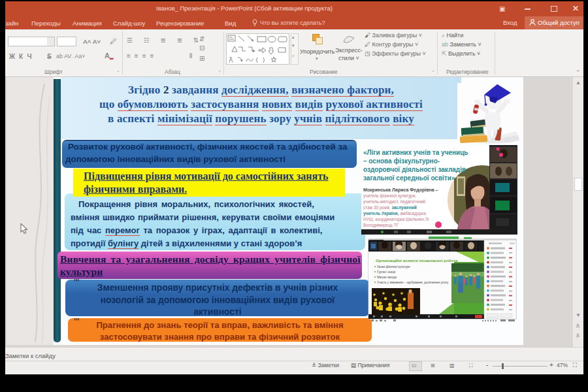 The height and width of the screenshot is (392, 588). Describe the element at coordinates (387, 272) in the screenshot. I see `svg-text: Гуртки і секції` at that location.